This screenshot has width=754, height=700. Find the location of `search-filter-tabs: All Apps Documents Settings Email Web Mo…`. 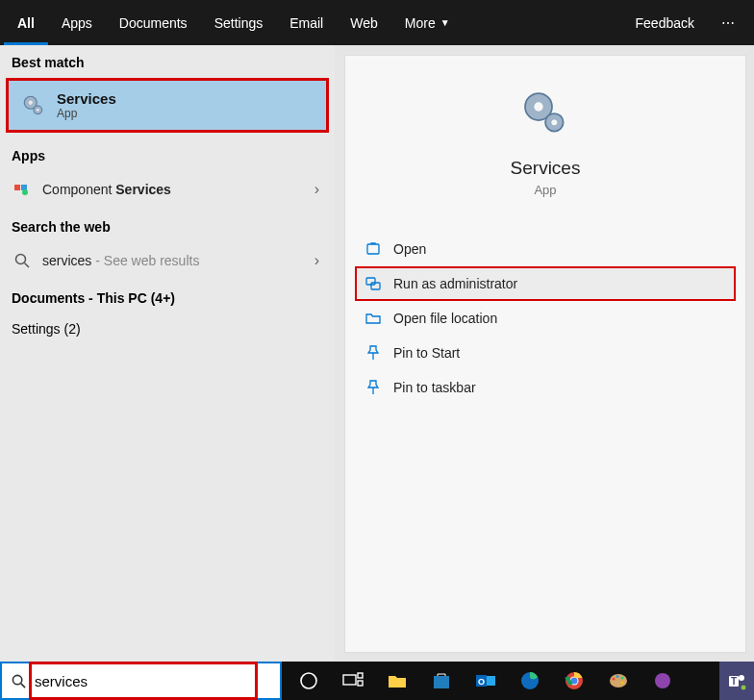

search-filter-tabs: All Apps Documents Settings Email Web Mo… is located at coordinates (377, 23).